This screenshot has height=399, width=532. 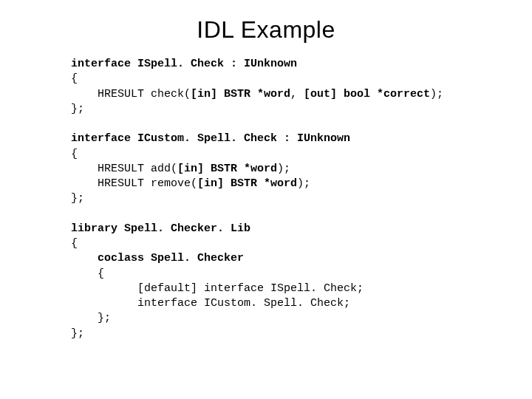 I want to click on code-text: ,, so click(x=297, y=95).